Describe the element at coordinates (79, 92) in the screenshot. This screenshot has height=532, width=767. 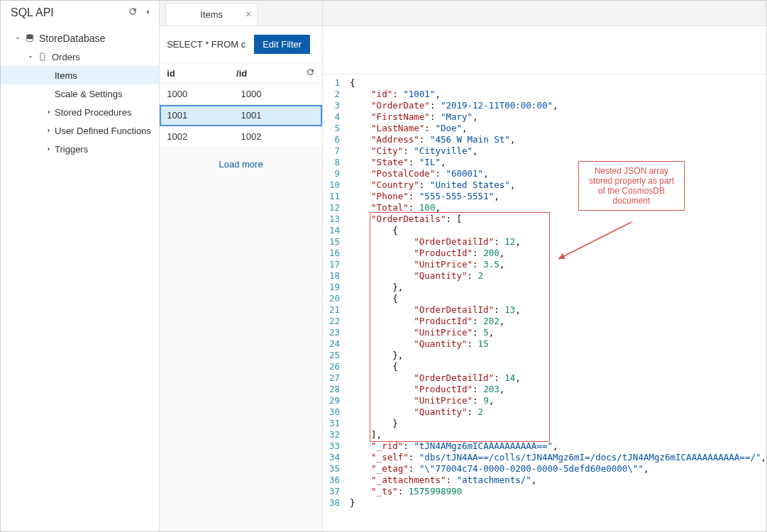
I see `tree: StoreDatabase Orders ItemsScale & Settin…` at that location.